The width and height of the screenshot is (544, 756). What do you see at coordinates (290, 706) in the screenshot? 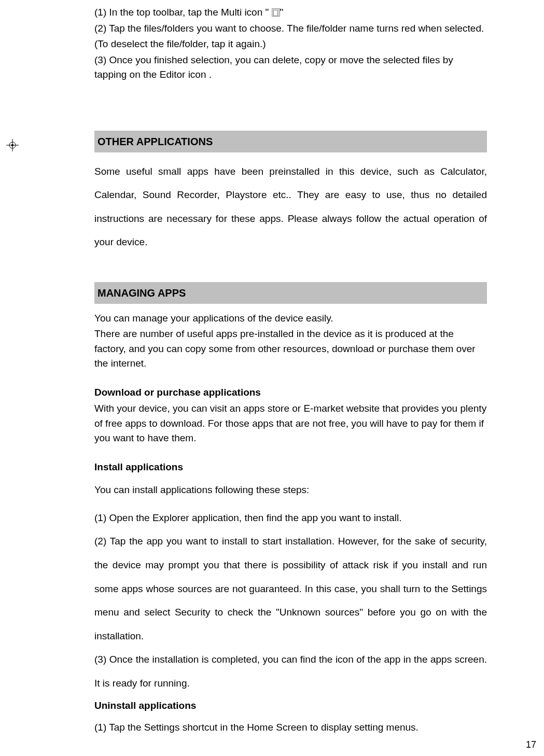
I see `uninstall-applications-heading: Uninstall applications` at bounding box center [290, 706].